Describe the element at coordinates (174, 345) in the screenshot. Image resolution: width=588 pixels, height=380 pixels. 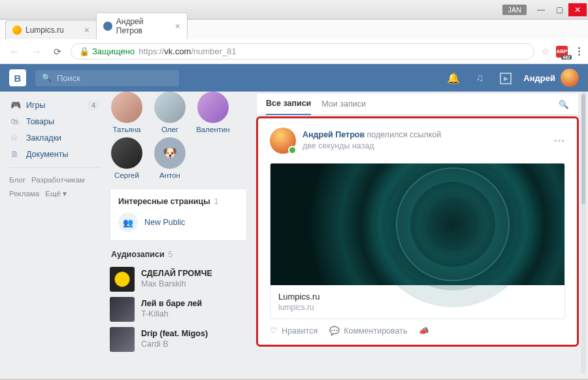
I see `audio-artist: Cardi B` at that location.